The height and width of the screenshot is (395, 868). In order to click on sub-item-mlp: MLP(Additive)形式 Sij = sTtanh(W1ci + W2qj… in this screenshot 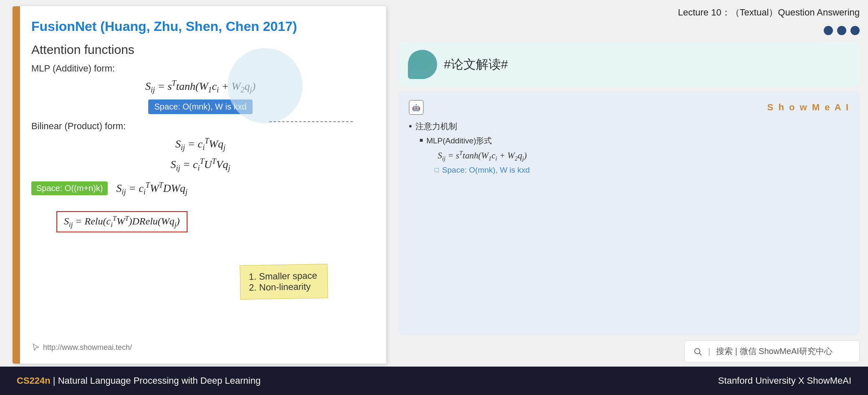, I will do `click(475, 155)`.